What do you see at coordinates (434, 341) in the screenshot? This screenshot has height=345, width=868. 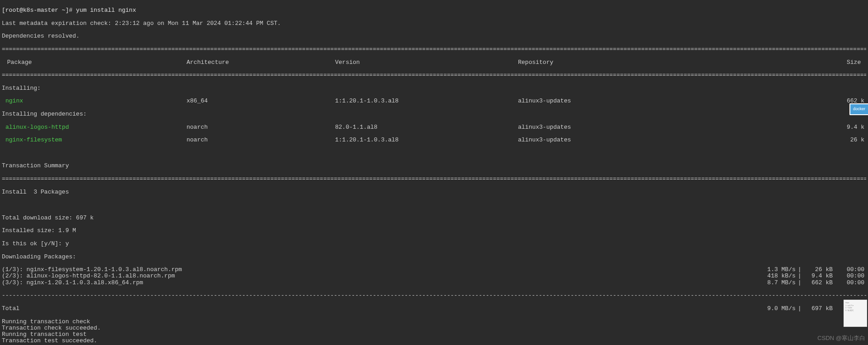 I see `transaction-line: Transaction test succeeded.` at bounding box center [434, 341].